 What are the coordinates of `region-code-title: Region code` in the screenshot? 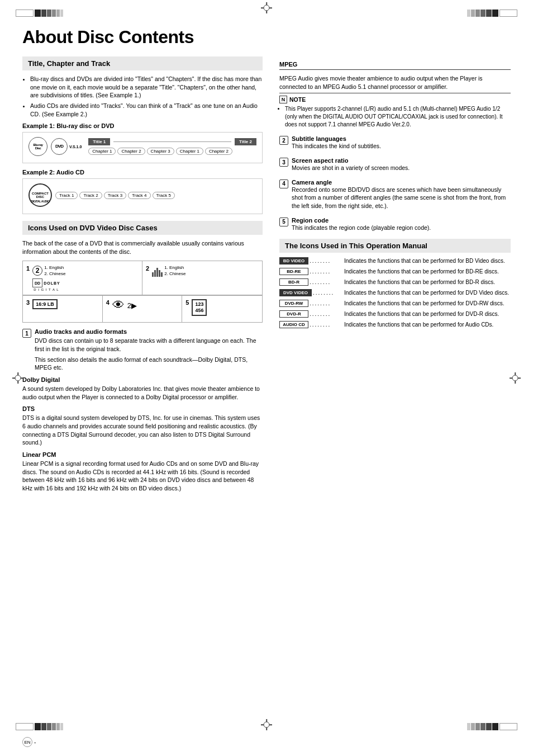 It's located at (361, 220).